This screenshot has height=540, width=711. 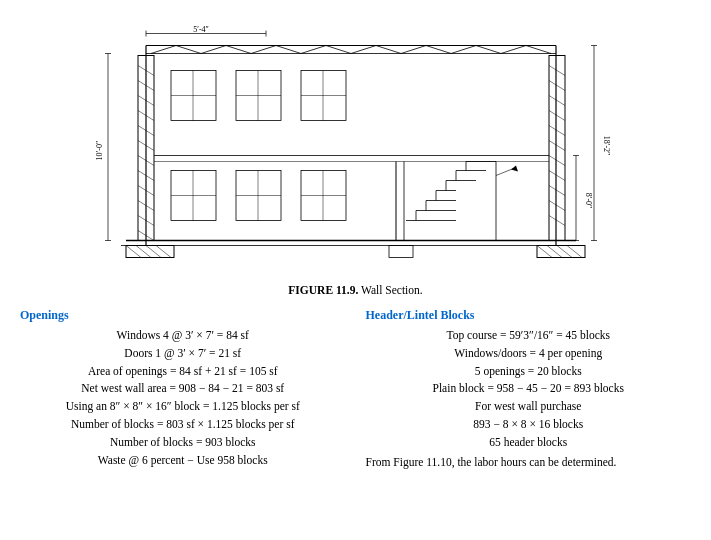 I want to click on openings-header: Openings, so click(x=183, y=316).